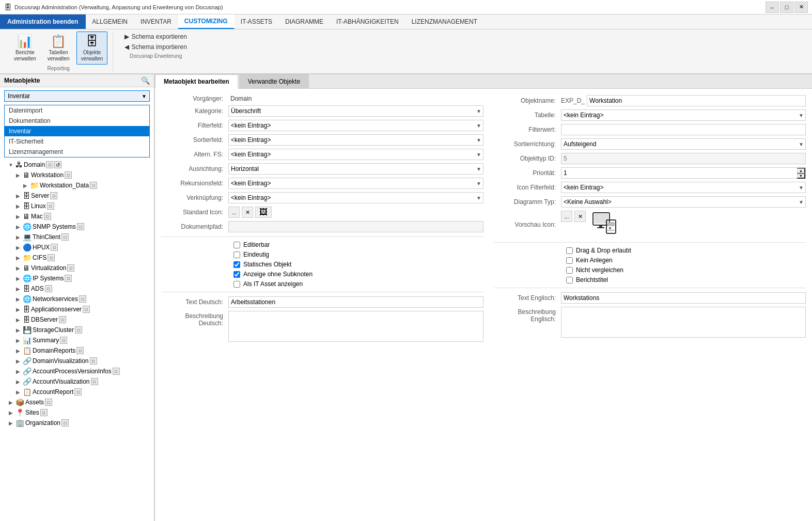 This screenshot has width=812, height=521. I want to click on tree-item-ads: ▶ 🗄 ADS □, so click(77, 289).